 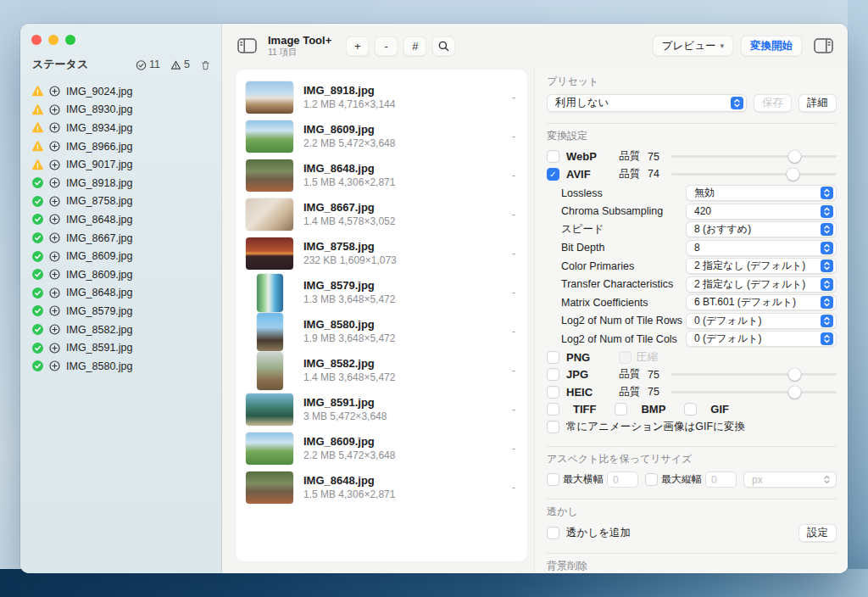 I want to click on minimize-window-button, so click(x=53, y=40).